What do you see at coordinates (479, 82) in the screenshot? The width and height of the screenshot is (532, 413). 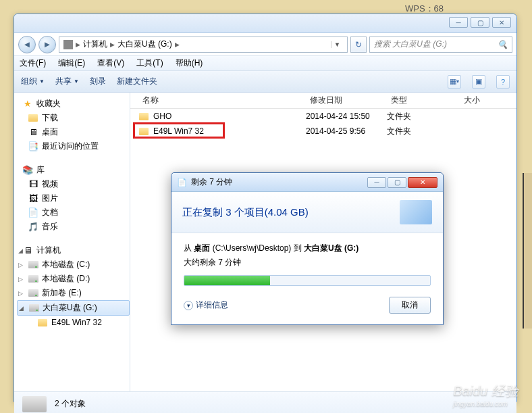 I see `preview-pane-button: ▣` at bounding box center [479, 82].